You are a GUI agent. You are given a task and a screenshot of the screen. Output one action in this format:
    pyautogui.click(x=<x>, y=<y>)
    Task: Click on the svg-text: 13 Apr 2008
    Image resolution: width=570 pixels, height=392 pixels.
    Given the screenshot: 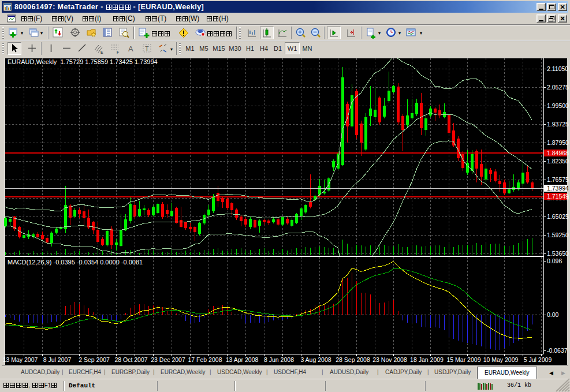 What is the action you would take?
    pyautogui.click(x=243, y=360)
    